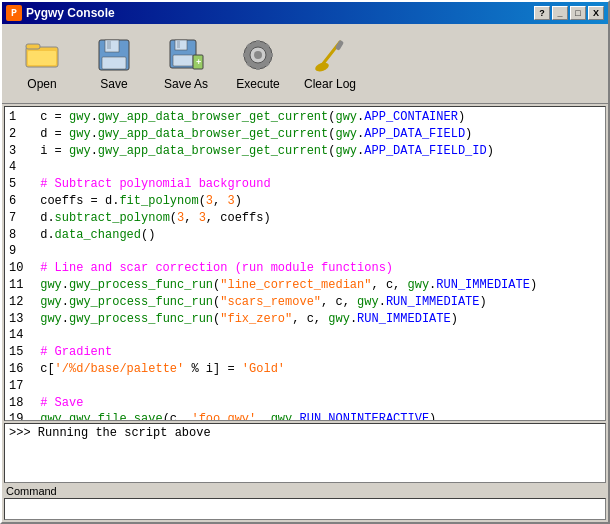 This screenshot has width=610, height=524. I want to click on save-as-label: Save As, so click(186, 84).